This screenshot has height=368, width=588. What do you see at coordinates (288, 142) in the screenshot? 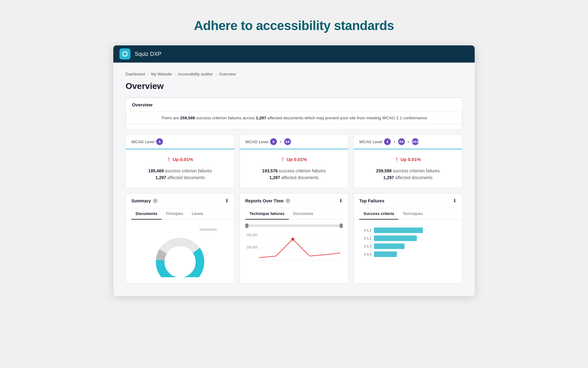
I see `badge-aa-2: AA` at bounding box center [288, 142].